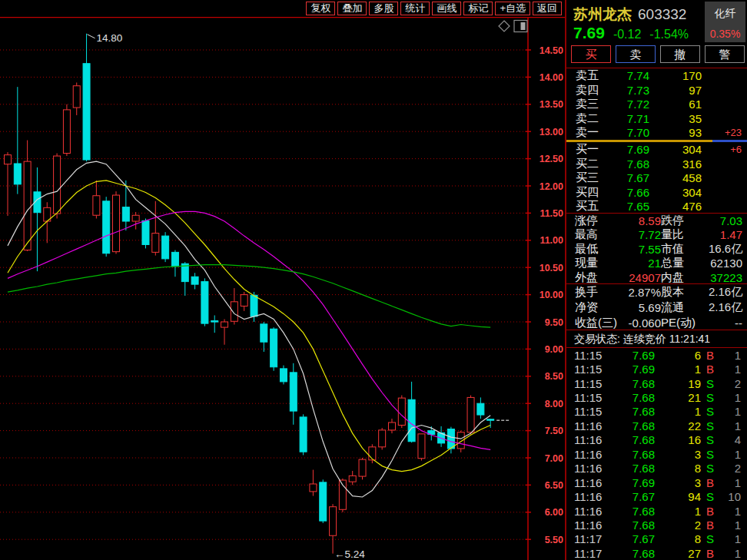 The height and width of the screenshot is (560, 747). What do you see at coordinates (656, 539) in the screenshot?
I see `tick-row: 11:177.678S1` at bounding box center [656, 539].